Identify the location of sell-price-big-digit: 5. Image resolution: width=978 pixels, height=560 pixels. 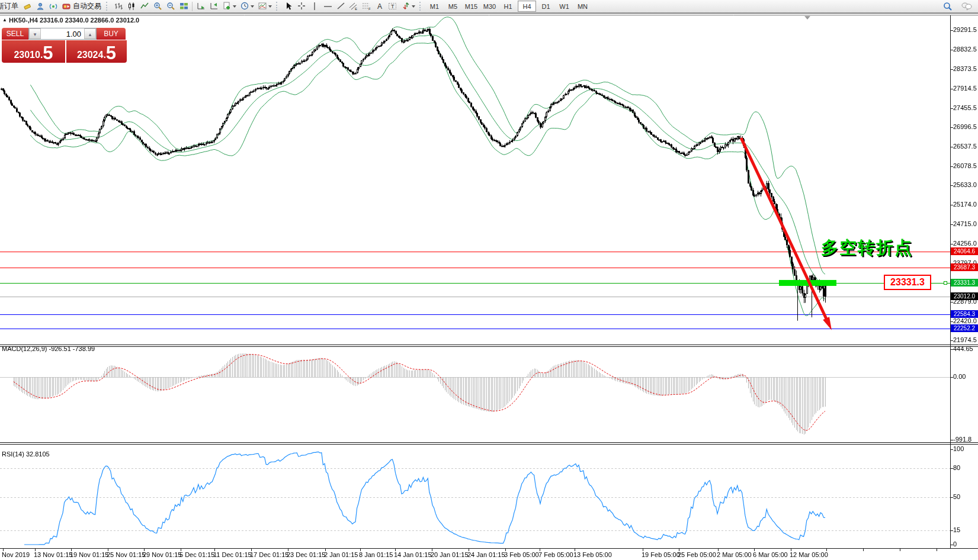
(47, 53).